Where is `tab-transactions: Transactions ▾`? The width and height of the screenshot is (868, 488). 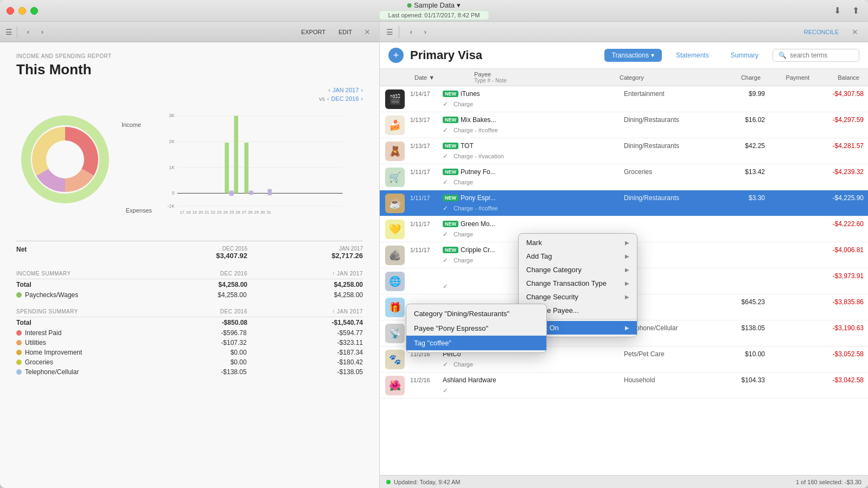
tab-transactions: Transactions ▾ is located at coordinates (633, 55).